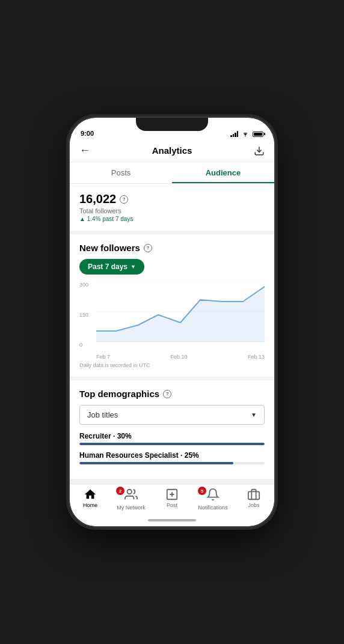 The height and width of the screenshot is (644, 344). Describe the element at coordinates (172, 211) in the screenshot. I see `follower-label: Total followers` at that location.